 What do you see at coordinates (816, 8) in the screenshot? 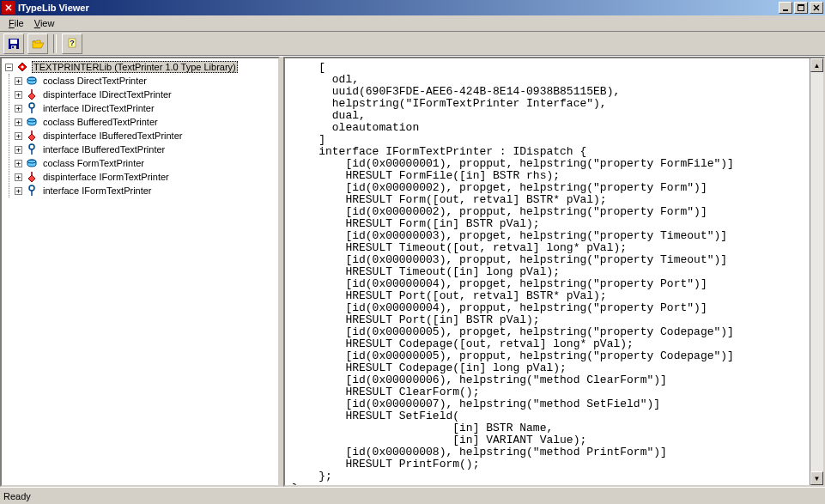
I see `close-button` at bounding box center [816, 8].